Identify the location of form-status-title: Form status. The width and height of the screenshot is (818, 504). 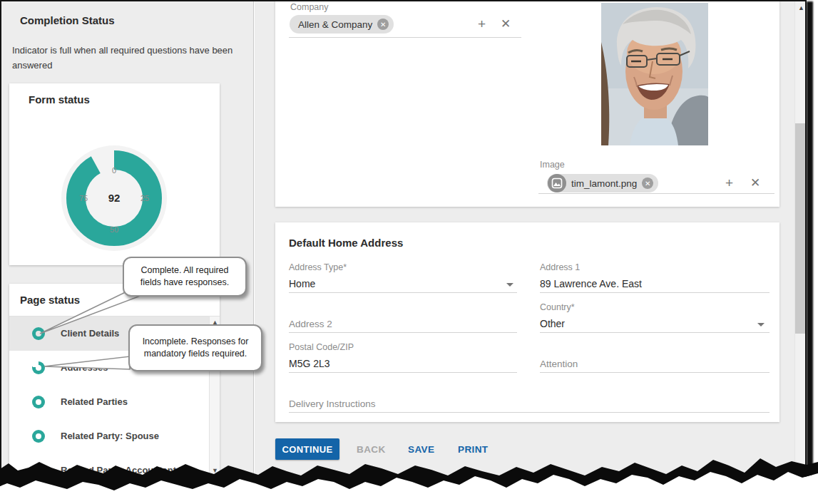
(59, 100).